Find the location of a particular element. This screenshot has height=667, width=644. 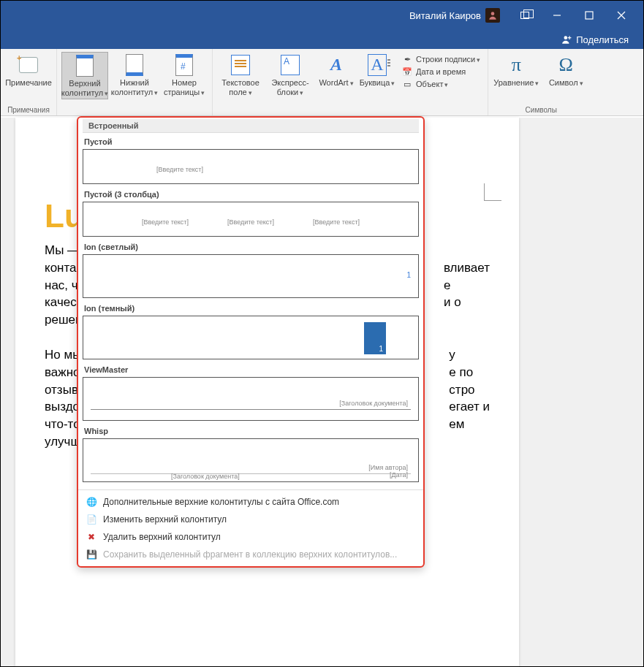

calendar-icon: 📅 is located at coordinates (407, 72).